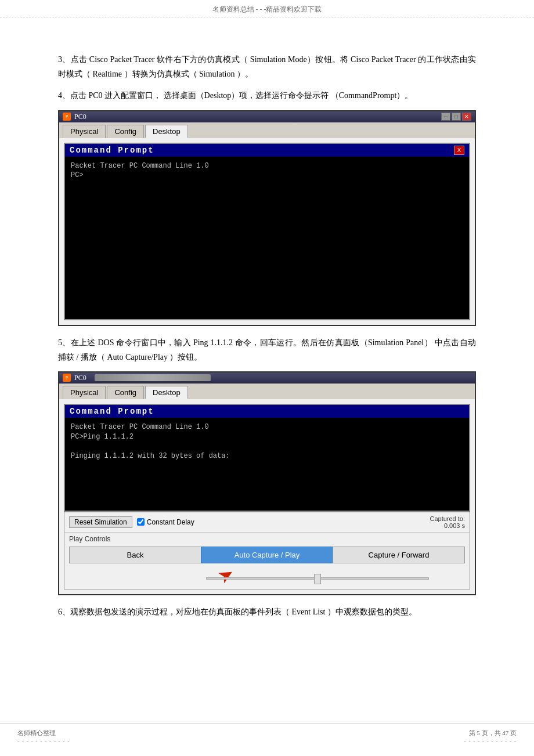  Describe the element at coordinates (267, 175) in the screenshot. I see `cmd-line-1-1: PC>` at that location.